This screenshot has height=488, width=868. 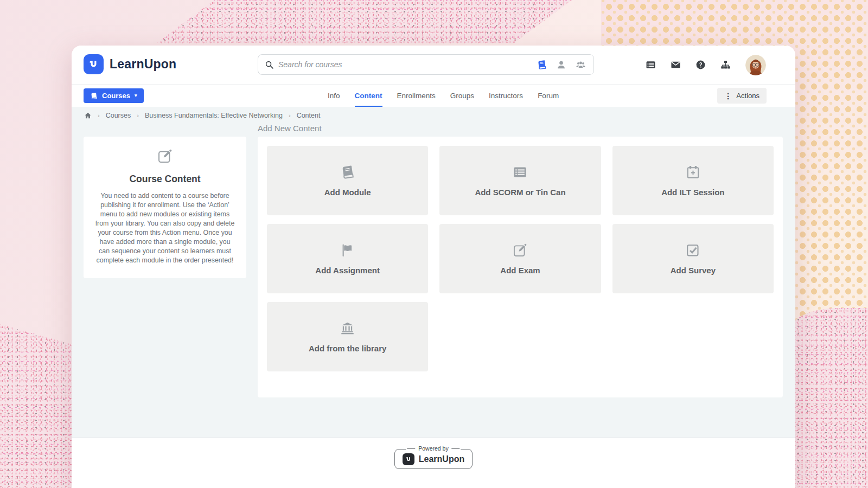 What do you see at coordinates (347, 259) in the screenshot?
I see `add-assignment-tile: Add Assignment` at bounding box center [347, 259].